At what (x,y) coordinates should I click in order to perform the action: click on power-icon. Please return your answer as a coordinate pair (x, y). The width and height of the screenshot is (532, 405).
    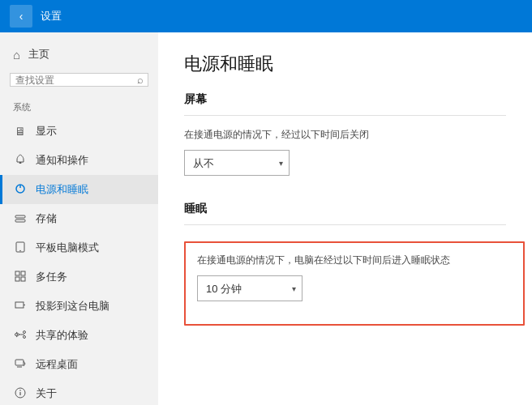
    Looking at the image, I should click on (20, 190).